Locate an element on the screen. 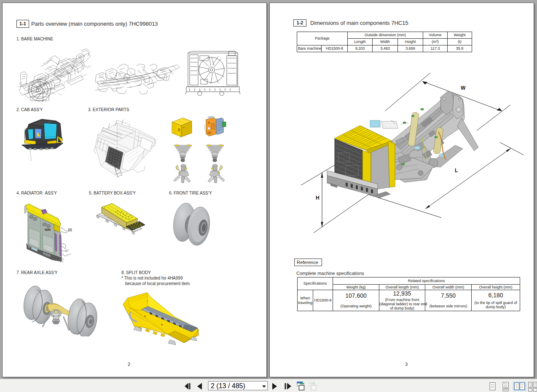 The height and width of the screenshot is (392, 537). svg-text: W is located at coordinates (463, 88).